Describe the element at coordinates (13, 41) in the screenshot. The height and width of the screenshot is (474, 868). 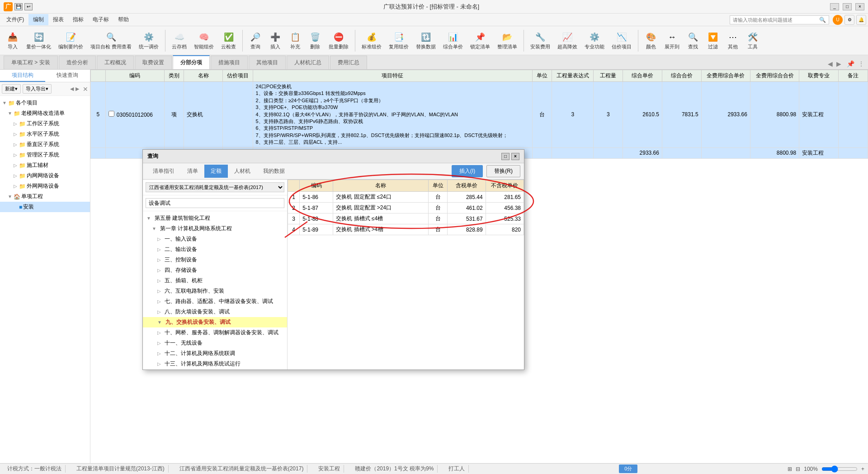
I see `toolbar-import: 📥 导入` at that location.